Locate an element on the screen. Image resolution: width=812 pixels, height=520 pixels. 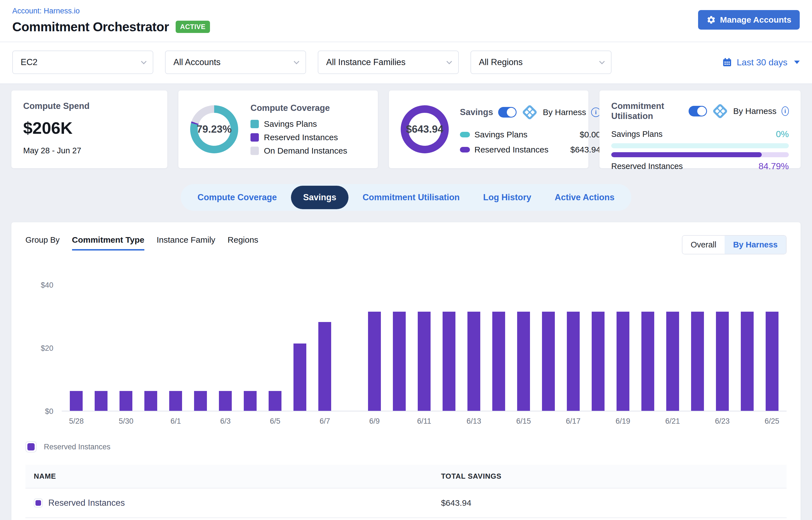
calendar-icon is located at coordinates (727, 62).